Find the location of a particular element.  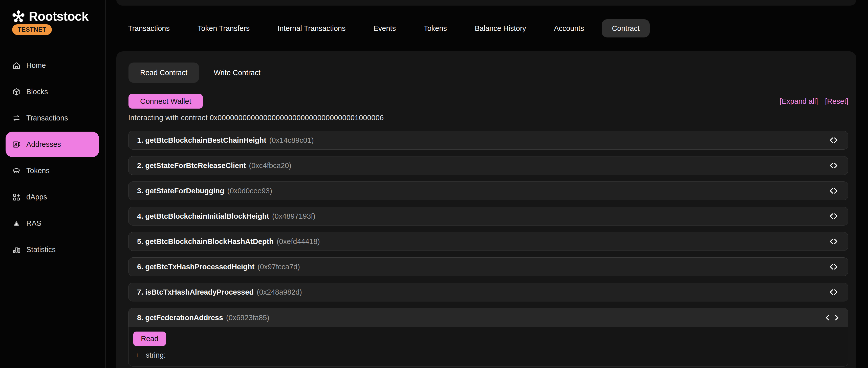

sidebar-item-label: Statistics is located at coordinates (41, 250).